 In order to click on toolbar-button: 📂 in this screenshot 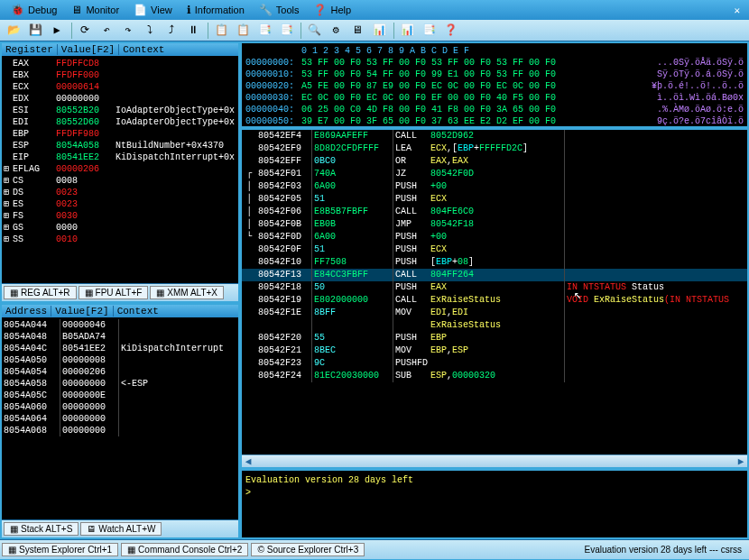, I will do `click(14, 31)`.